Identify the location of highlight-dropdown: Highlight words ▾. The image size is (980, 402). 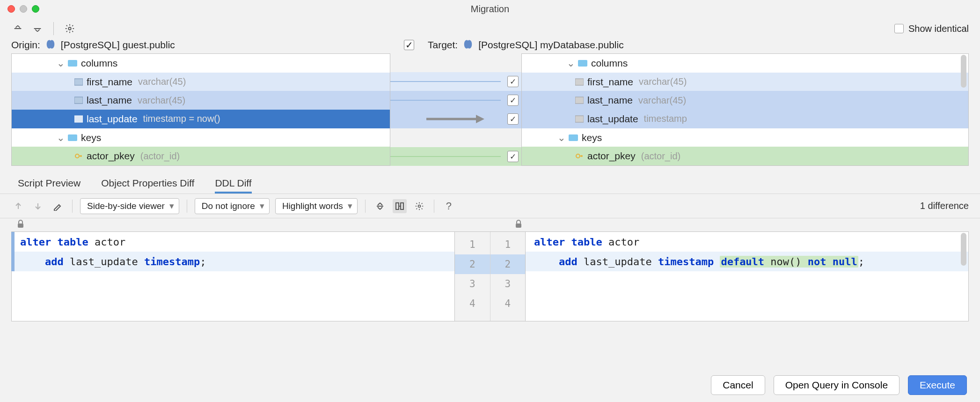
(316, 206).